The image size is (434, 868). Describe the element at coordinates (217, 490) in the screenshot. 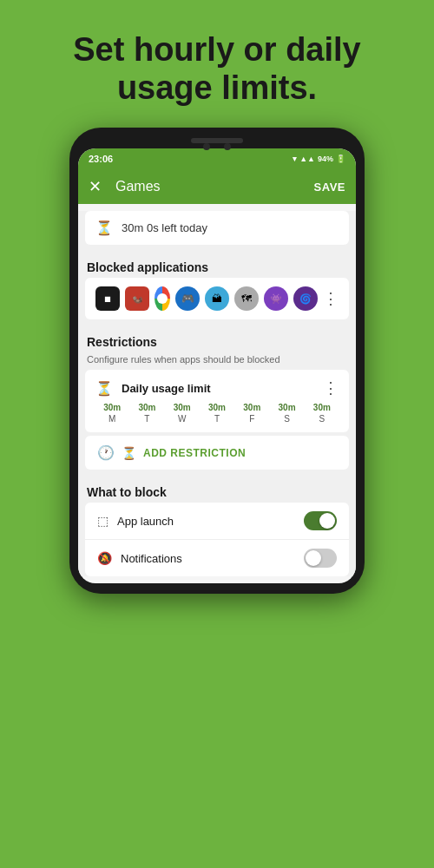

I see `what-to-block-title: What to block` at that location.